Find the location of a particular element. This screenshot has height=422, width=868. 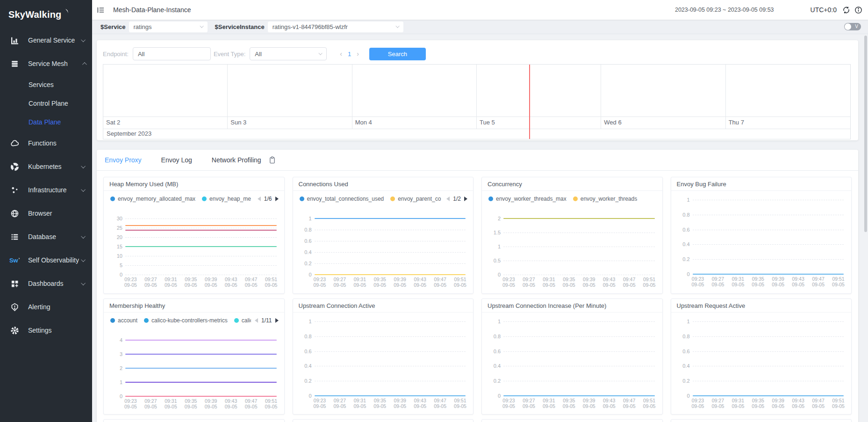

clipboard-icon is located at coordinates (272, 160).